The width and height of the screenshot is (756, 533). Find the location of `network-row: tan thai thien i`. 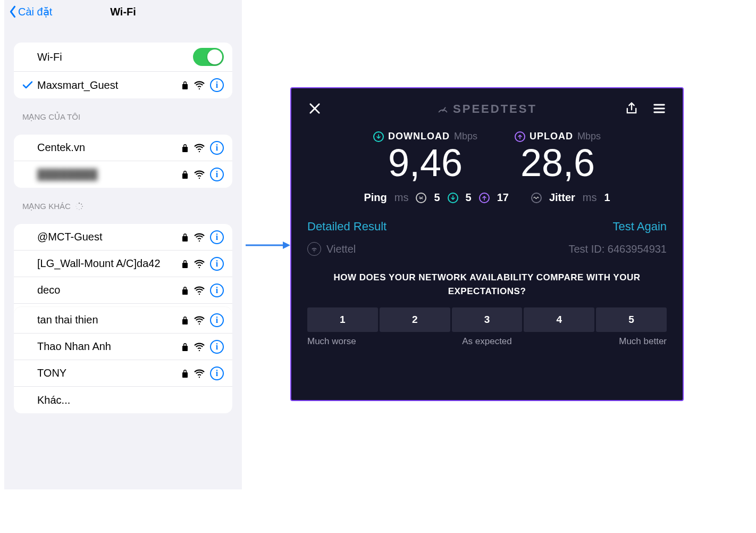

network-row: tan thai thien i is located at coordinates (123, 320).